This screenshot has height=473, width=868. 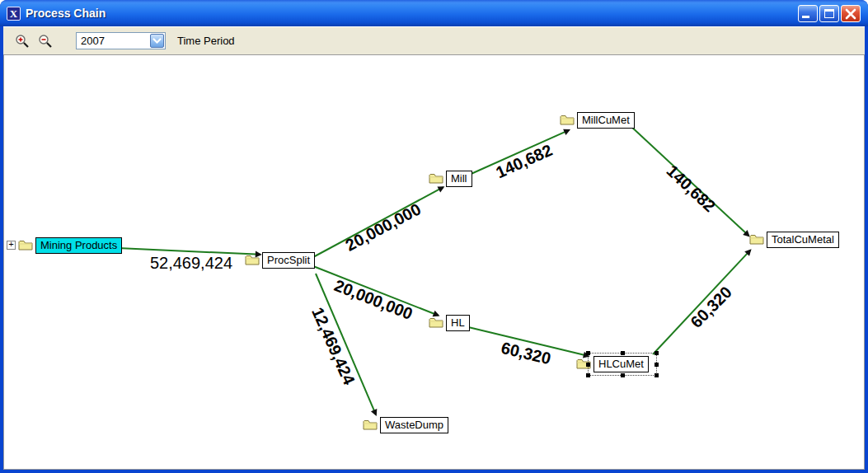 I want to click on toolbar: 2007 Time Period, so click(x=434, y=40).